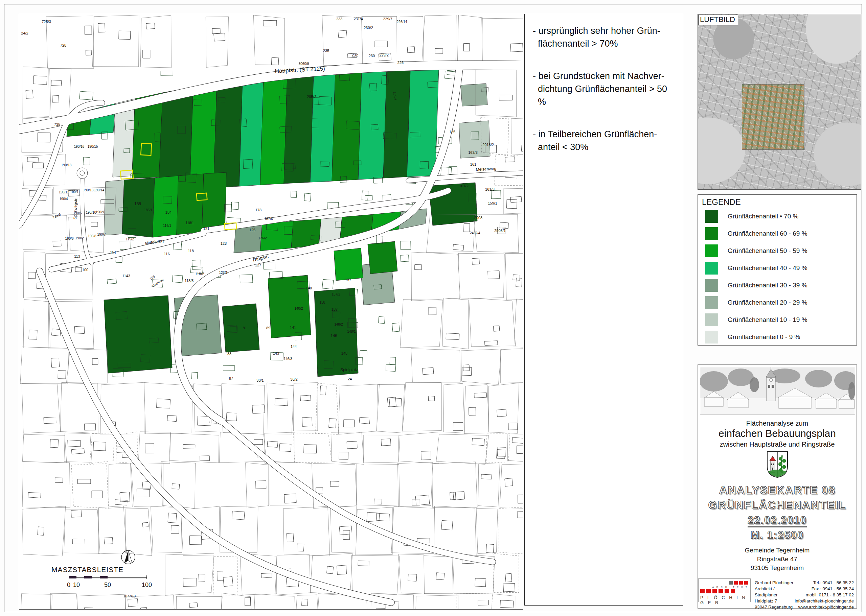 Image resolution: width=866 pixels, height=616 pixels. I want to click on architect-contact: Tel.: 0941 - 56 35 22Fax.: 0941 - 56 35 …, so click(824, 595).